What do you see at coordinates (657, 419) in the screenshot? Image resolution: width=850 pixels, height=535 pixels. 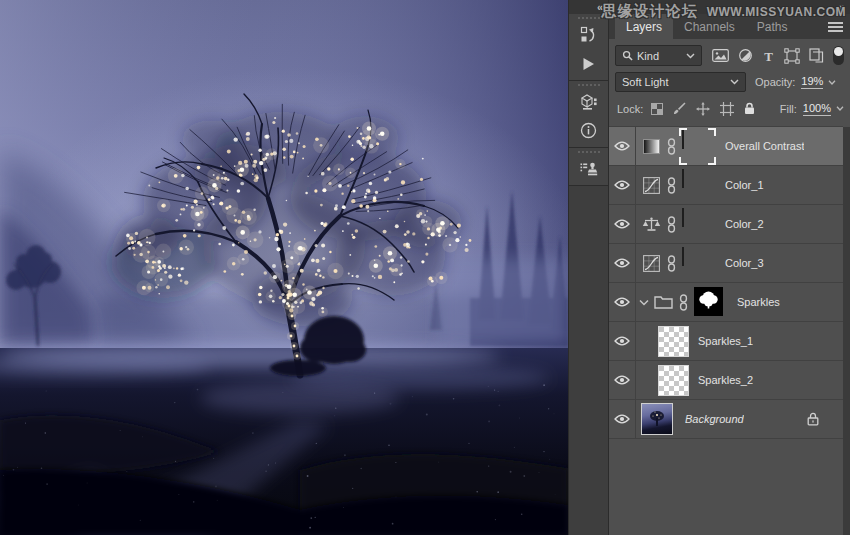 I see `background-layer-thumbnail` at bounding box center [657, 419].